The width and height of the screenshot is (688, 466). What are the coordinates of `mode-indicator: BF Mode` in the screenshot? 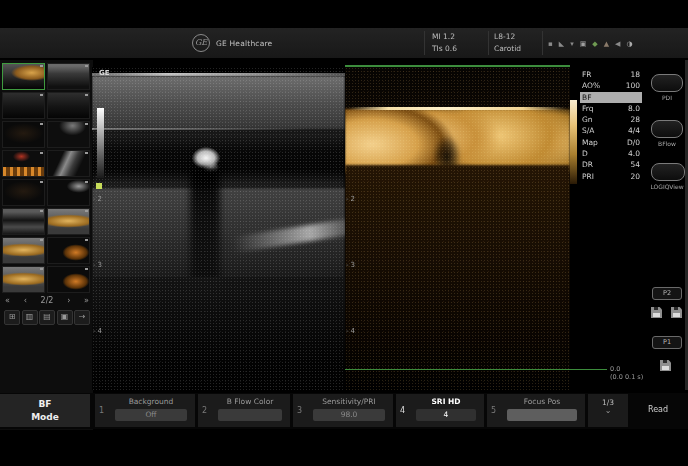 It's located at (45, 410).